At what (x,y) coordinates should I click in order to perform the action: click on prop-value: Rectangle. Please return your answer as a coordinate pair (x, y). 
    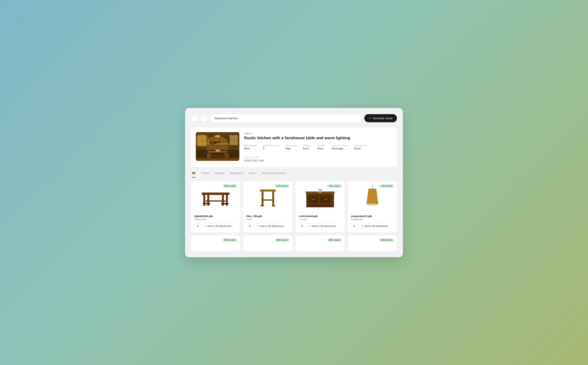
    Looking at the image, I should click on (340, 148).